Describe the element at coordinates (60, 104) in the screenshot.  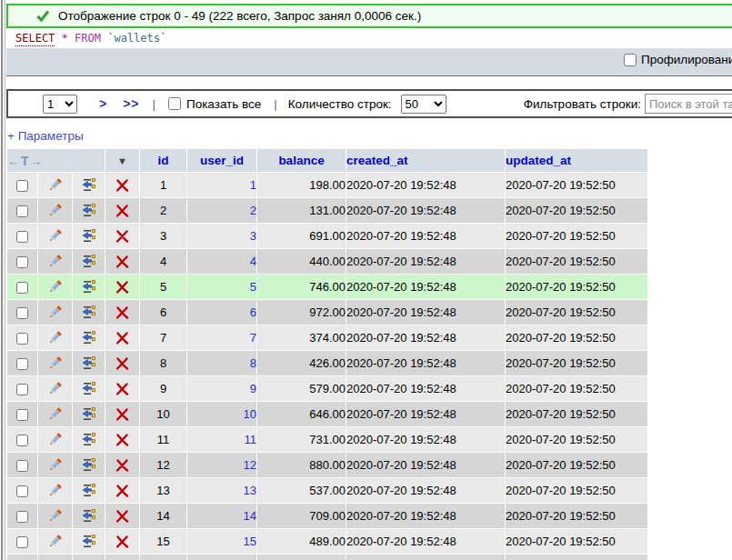
I see `page-select: 1` at that location.